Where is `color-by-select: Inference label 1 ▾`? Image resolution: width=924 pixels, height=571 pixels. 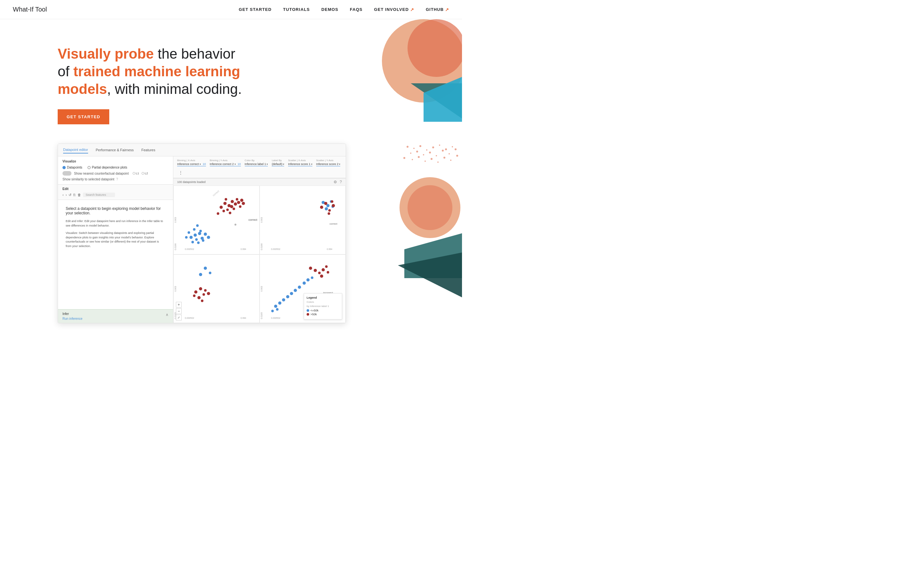 color-by-select: Inference label 1 ▾ is located at coordinates (256, 164).